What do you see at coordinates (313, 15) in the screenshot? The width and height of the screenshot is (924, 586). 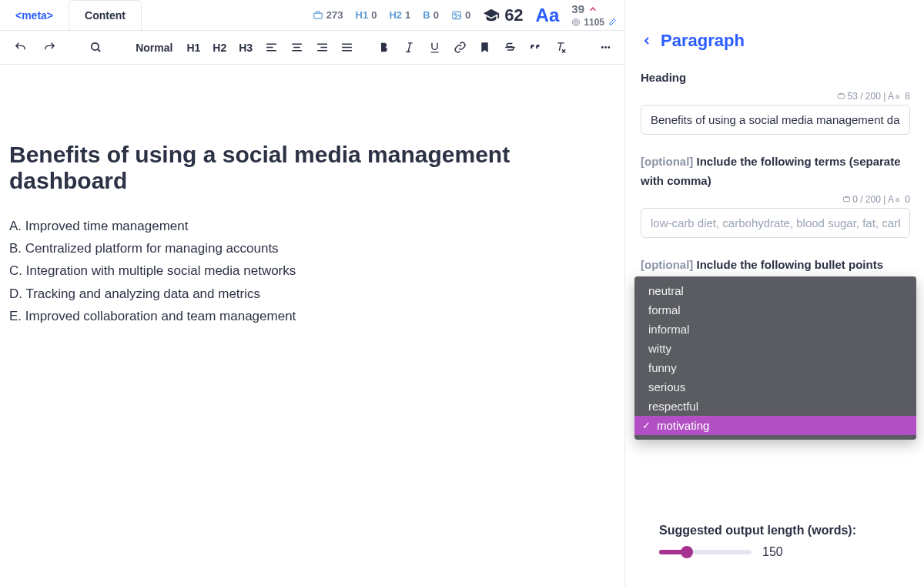 I see `top-bar: <meta> Content 273 H10 H21 B0 0 62 Aa 39` at bounding box center [313, 15].